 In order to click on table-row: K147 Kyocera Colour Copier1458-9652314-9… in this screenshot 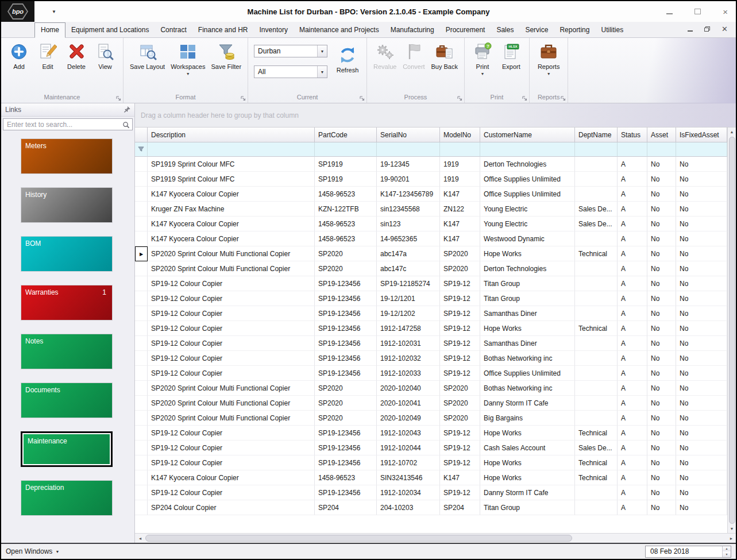, I will do `click(431, 239)`.